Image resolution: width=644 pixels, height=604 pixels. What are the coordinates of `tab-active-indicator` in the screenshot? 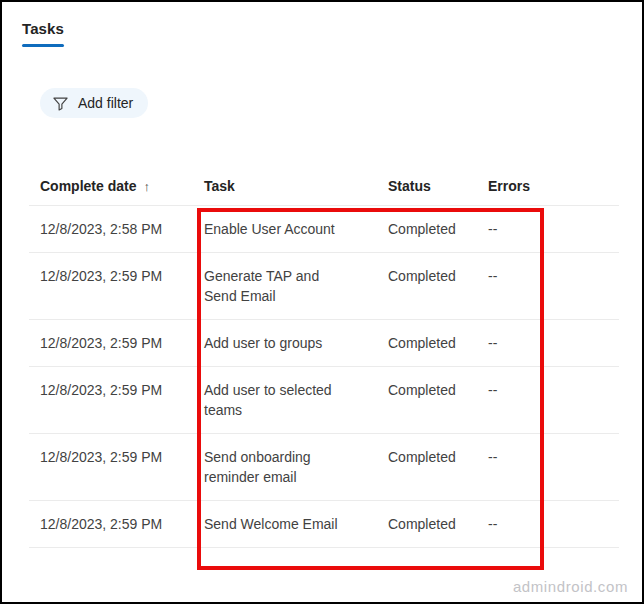 It's located at (43, 46).